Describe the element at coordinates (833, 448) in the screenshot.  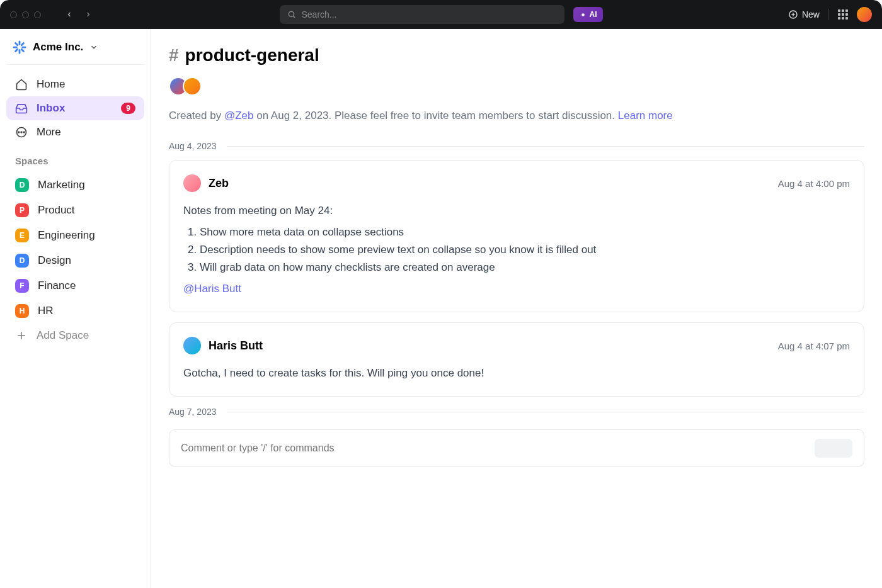
I see `send-button` at that location.